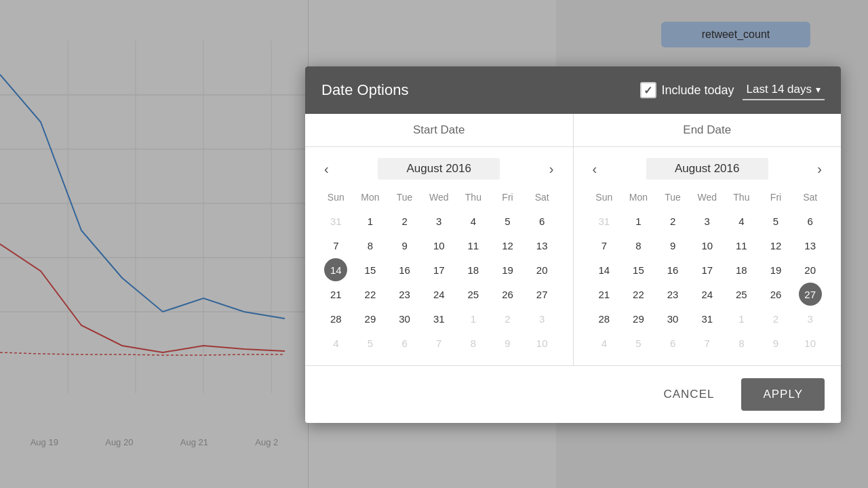 This screenshot has width=868, height=488. Describe the element at coordinates (439, 169) in the screenshot. I see `start-month-input` at that location.